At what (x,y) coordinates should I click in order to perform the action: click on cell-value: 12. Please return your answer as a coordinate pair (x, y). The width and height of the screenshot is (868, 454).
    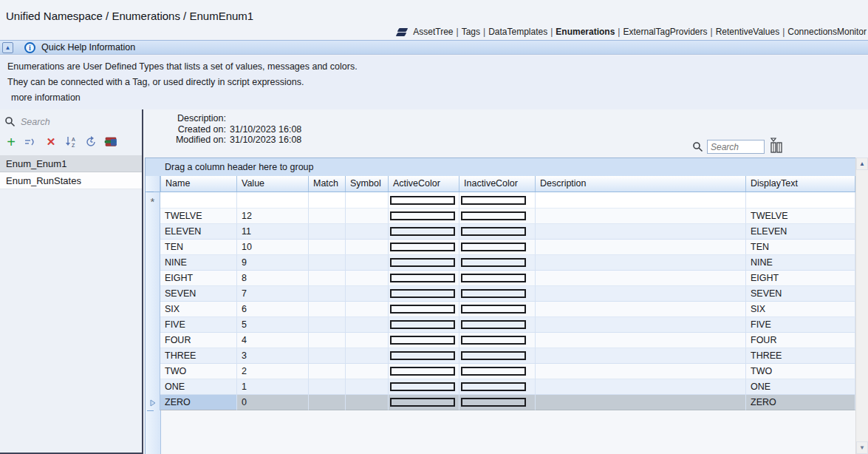
    Looking at the image, I should click on (273, 216).